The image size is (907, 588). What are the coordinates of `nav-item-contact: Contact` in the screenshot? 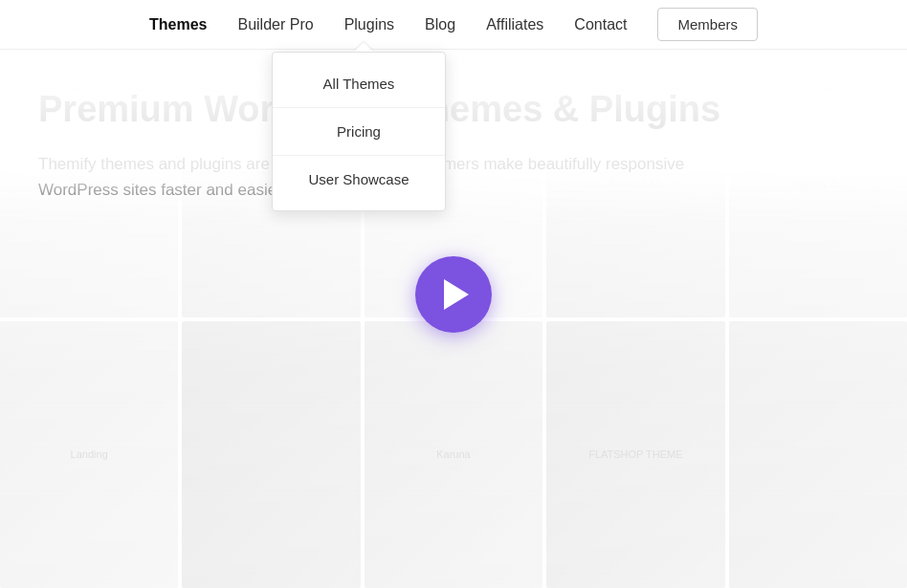 It's located at (601, 25).